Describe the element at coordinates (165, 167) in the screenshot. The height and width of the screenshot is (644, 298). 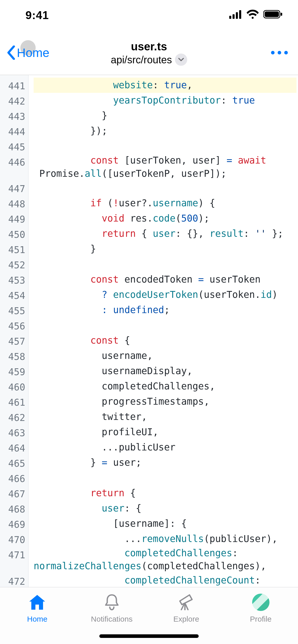
I see `code-line: const [userToken, user] = await Promise.…` at that location.